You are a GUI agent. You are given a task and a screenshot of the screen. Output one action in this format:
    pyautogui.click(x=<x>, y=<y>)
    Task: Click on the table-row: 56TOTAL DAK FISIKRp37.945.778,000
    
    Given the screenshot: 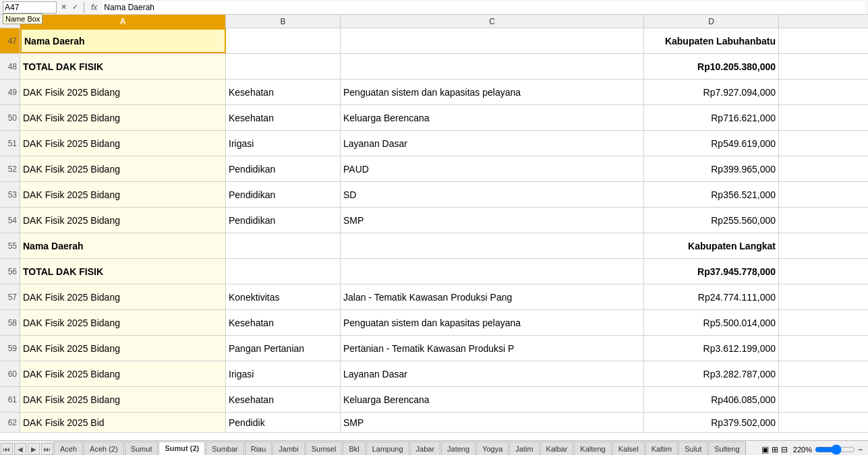 What is the action you would take?
    pyautogui.click(x=434, y=272)
    